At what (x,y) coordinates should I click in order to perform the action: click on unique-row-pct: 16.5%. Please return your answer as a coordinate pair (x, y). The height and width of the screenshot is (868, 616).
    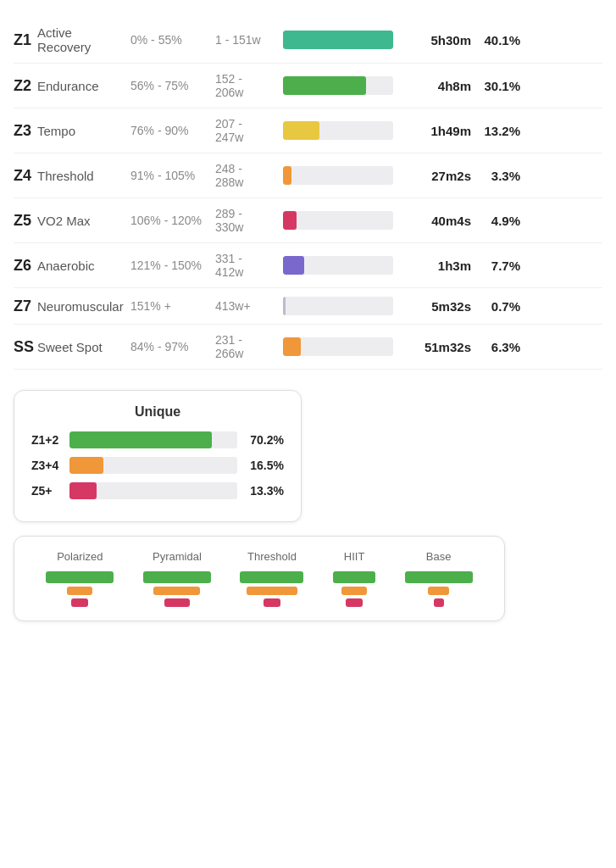
    Looking at the image, I should click on (264, 465).